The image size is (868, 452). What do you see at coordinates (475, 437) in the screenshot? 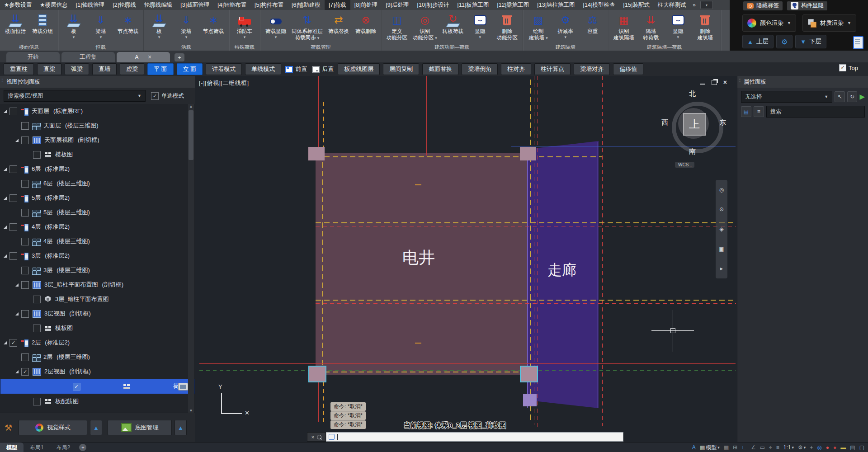
I see `command-input-field` at bounding box center [475, 437].